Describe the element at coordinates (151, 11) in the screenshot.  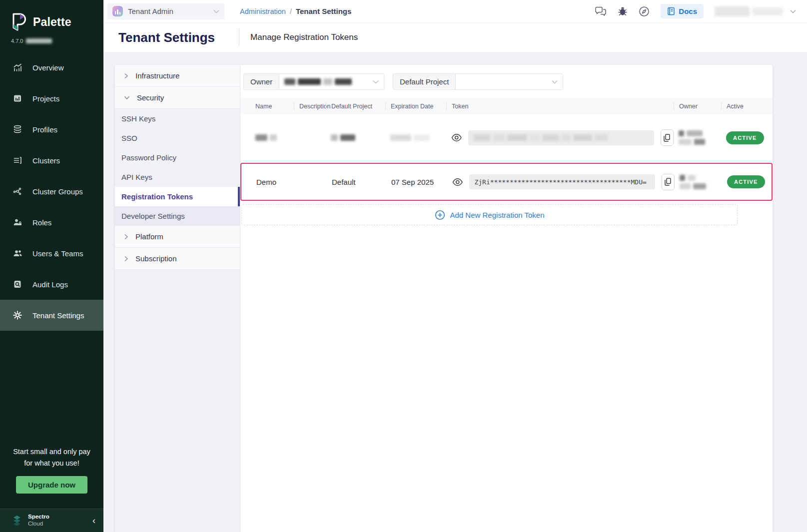
I see `scope-value: Tenant Admin` at that location.